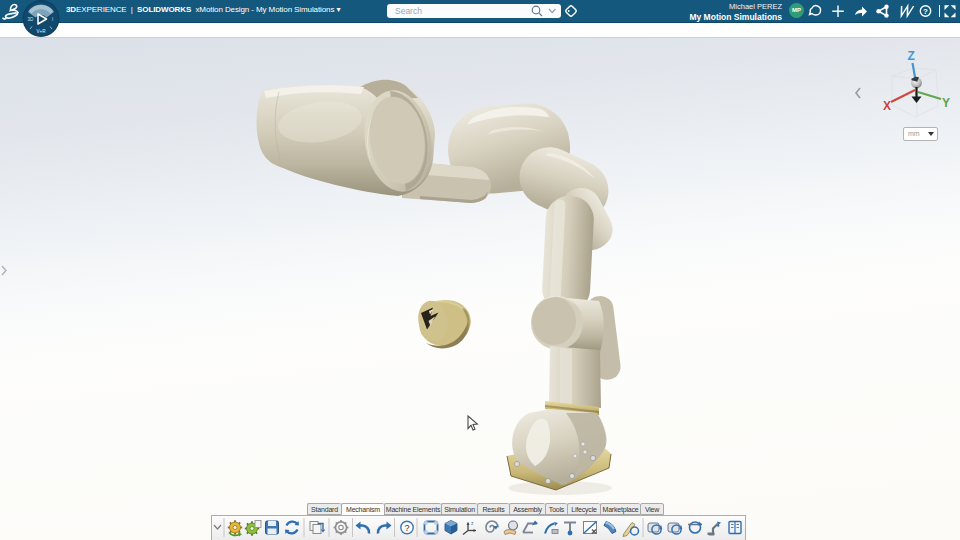  What do you see at coordinates (32, 20) in the screenshot?
I see `svg-text: 3D` at bounding box center [32, 20].